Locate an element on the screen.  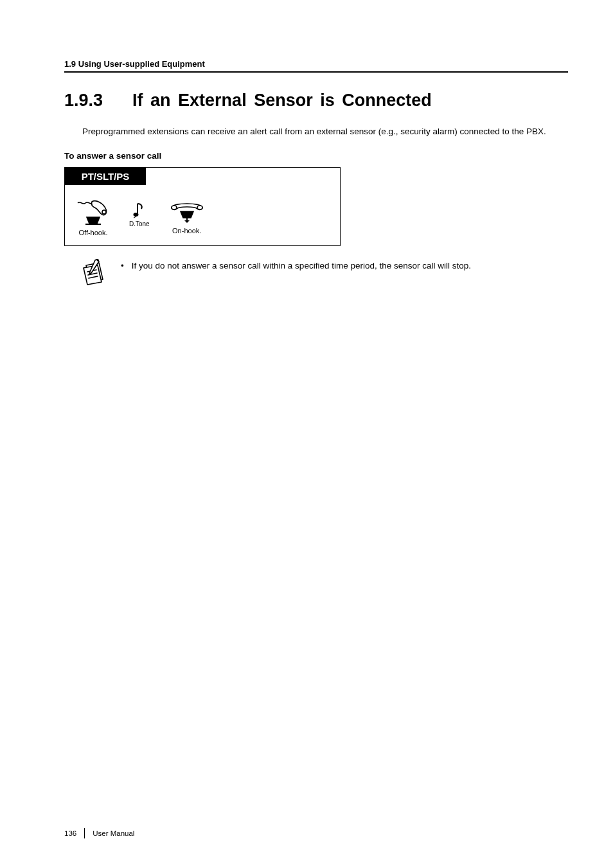
step-dialtone-label: D.Tone is located at coordinates (139, 224).